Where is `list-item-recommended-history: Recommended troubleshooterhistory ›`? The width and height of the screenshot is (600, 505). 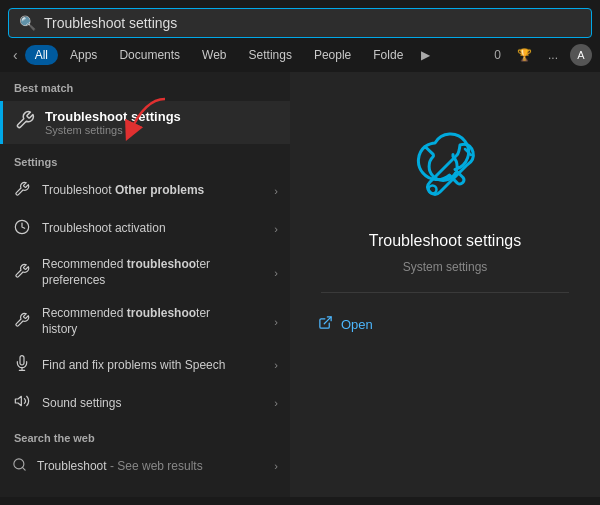
list-item-recommended-history: Recommended troubleshooterhistory › is located at coordinates (145, 322).